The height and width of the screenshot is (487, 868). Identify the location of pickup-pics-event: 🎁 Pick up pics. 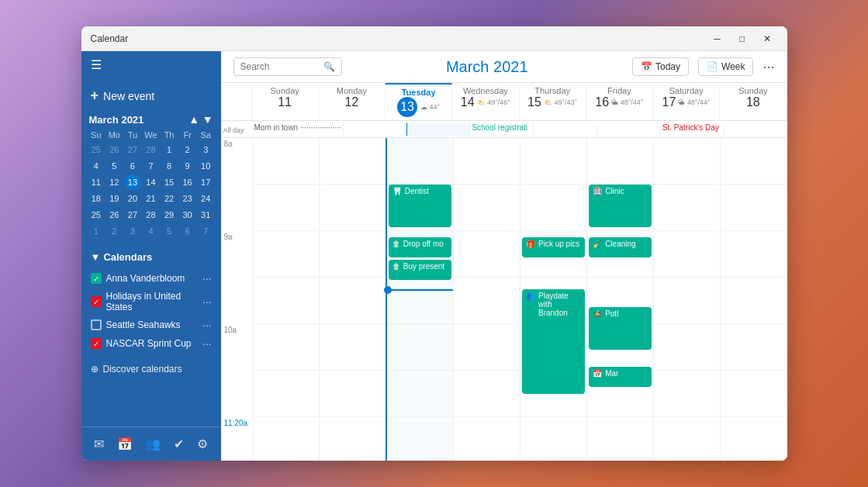
(554, 247).